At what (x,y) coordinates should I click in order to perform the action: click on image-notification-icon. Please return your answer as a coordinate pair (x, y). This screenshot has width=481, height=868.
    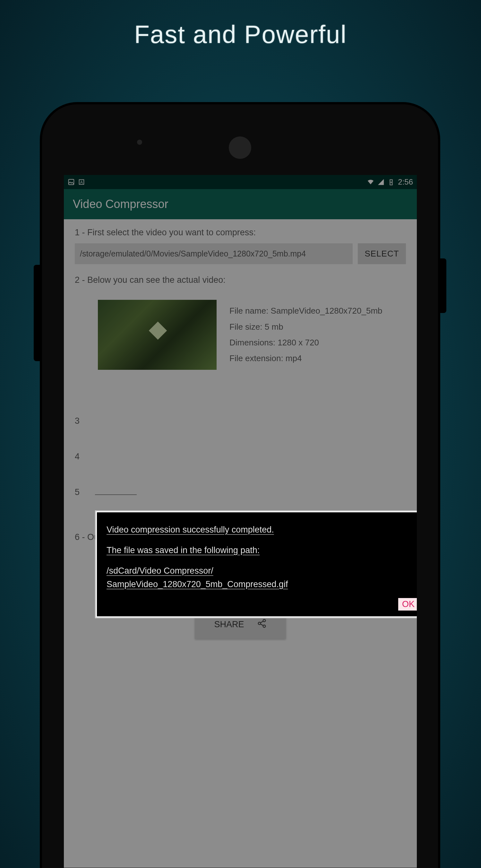
    Looking at the image, I should click on (71, 182).